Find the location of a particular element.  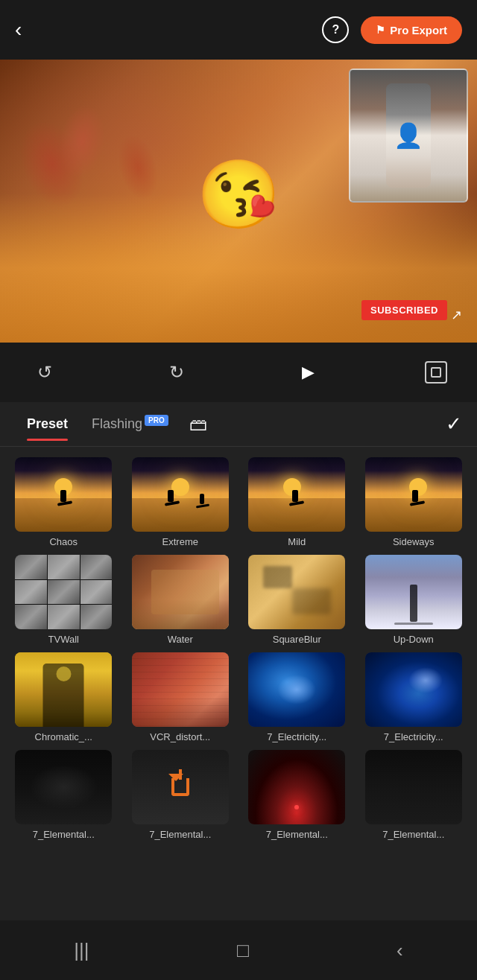

preset-thumb-extreme is located at coordinates (180, 494).